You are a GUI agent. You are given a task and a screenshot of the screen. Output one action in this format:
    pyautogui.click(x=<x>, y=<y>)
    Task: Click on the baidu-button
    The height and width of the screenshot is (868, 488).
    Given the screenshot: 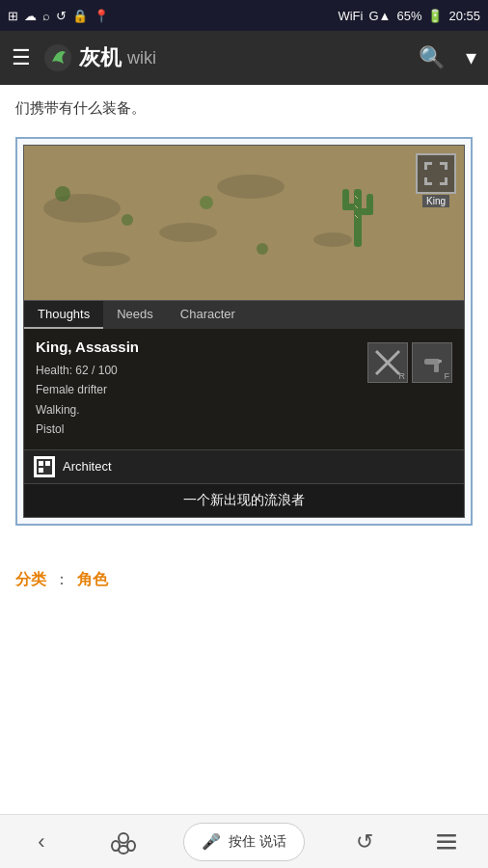 What is the action you would take?
    pyautogui.click(x=123, y=842)
    